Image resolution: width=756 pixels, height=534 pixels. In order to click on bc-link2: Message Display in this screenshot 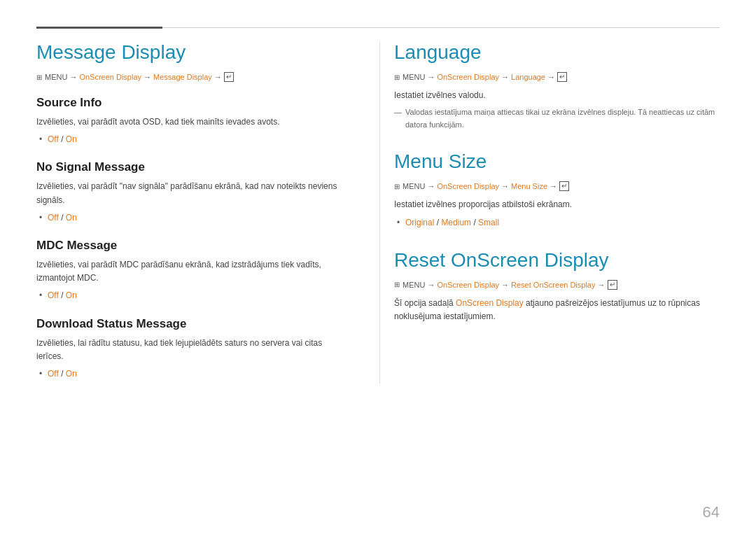, I will do `click(183, 77)`.